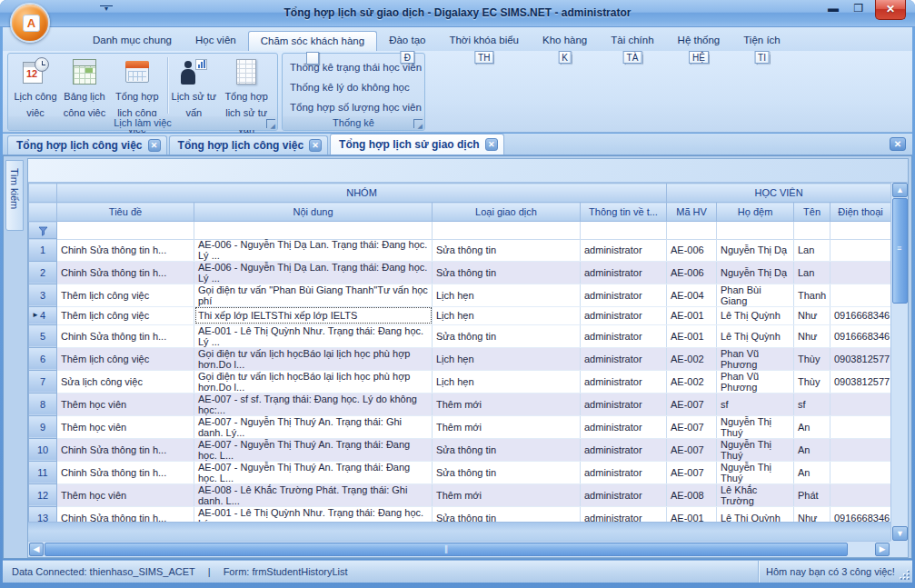 This screenshot has width=915, height=588. I want to click on cell-r7c1: Sửa lịch công việc, so click(125, 382).